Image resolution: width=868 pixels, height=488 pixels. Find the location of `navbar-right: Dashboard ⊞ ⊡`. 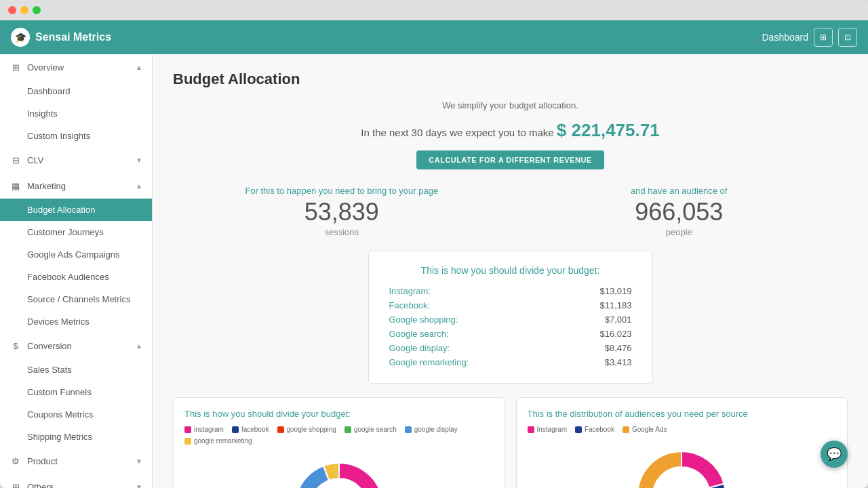

navbar-right: Dashboard ⊞ ⊡ is located at coordinates (810, 37).